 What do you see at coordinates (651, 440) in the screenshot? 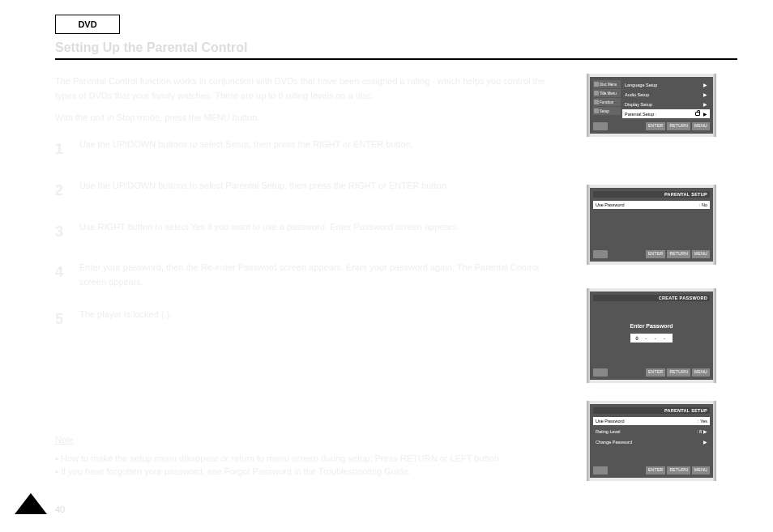
I see `screenshot-parental-setup-yes: PARENTAL SETUP Use Password : Yes Rating…` at bounding box center [651, 440].